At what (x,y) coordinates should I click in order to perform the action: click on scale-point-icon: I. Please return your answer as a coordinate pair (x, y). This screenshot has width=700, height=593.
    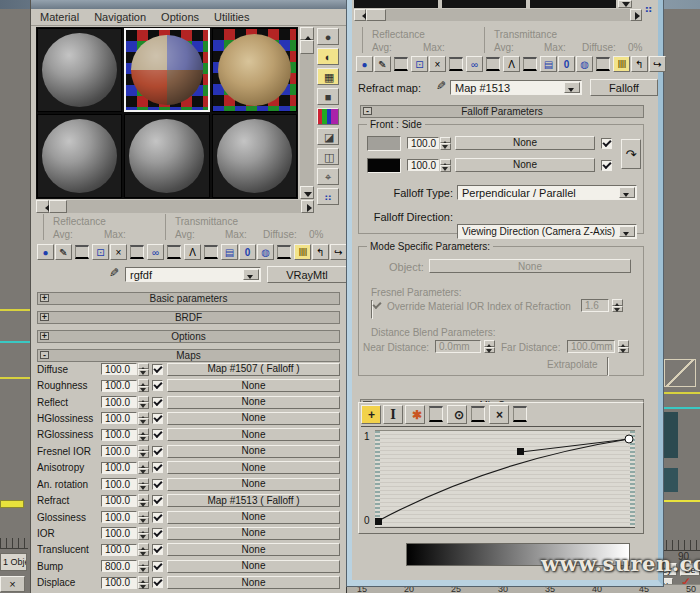
    Looking at the image, I should click on (393, 414).